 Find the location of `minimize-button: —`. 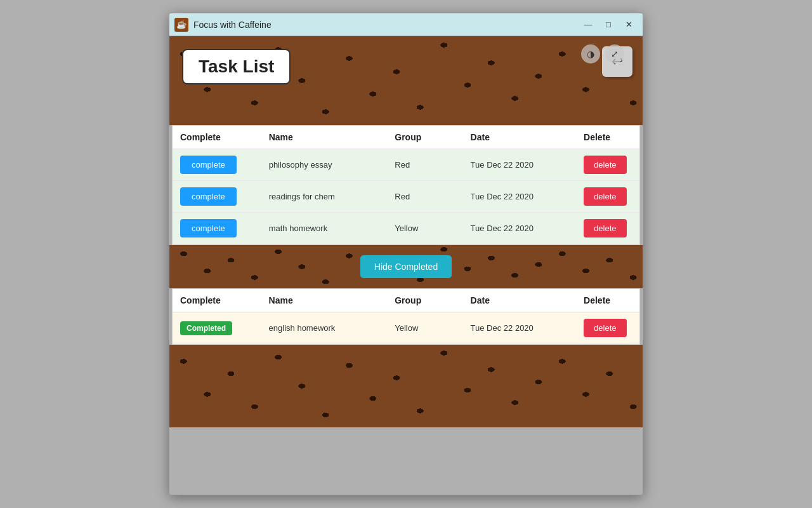

minimize-button: — is located at coordinates (588, 25).